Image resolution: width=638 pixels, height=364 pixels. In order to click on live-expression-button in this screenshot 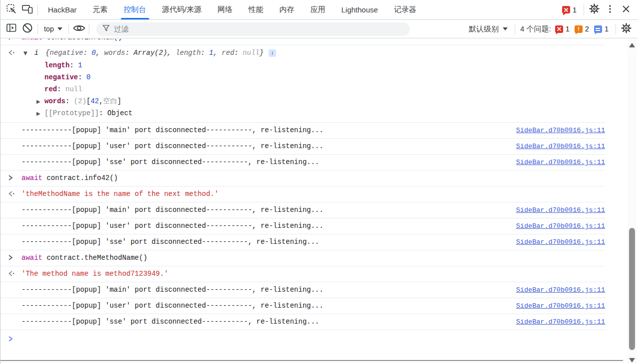, I will do `click(79, 29)`.